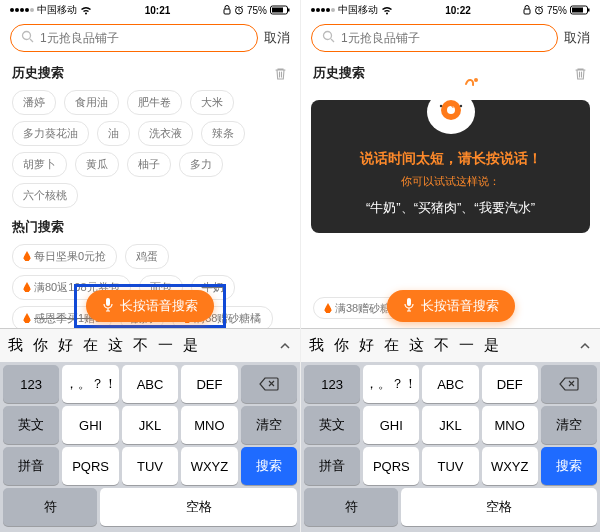 This screenshot has width=600, height=532. Describe the element at coordinates (450, 9) in the screenshot. I see `status-bar: 中国移动 10:22 75%` at that location.